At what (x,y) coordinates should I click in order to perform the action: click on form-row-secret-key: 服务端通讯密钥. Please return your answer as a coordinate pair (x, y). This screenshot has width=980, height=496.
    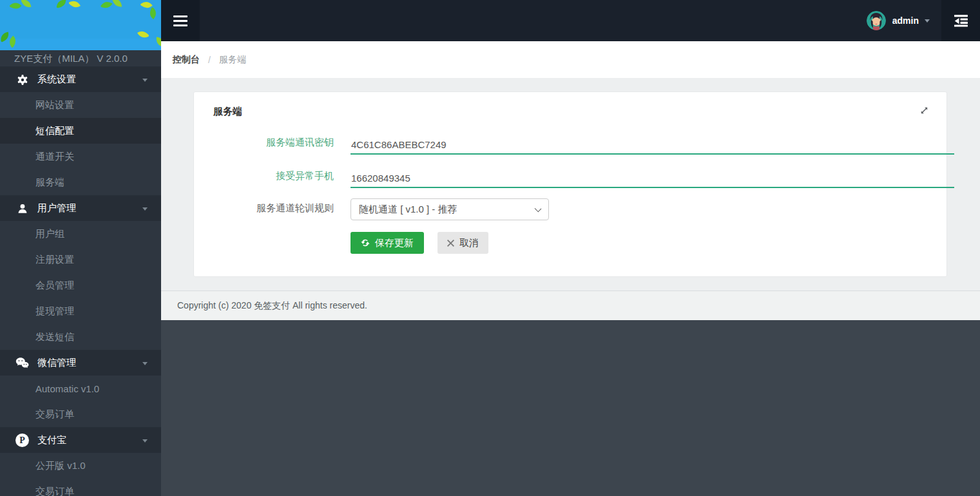
    Looking at the image, I should click on (584, 144).